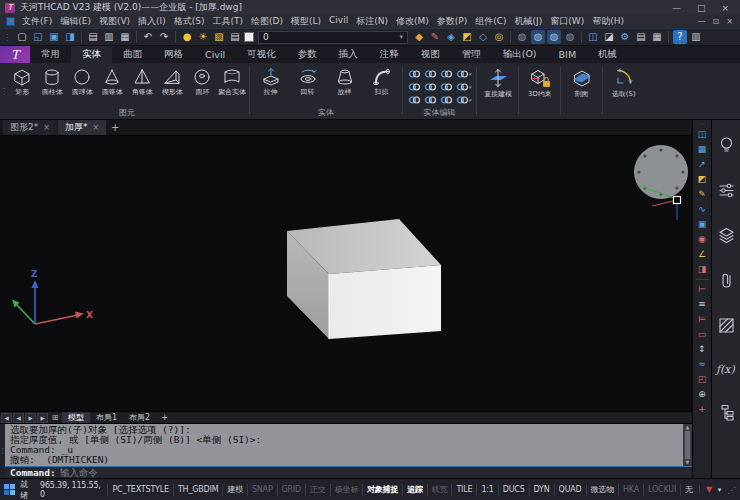 This screenshot has width=740, height=500. I want to click on selection-filter-icon: ▼, so click(706, 490).